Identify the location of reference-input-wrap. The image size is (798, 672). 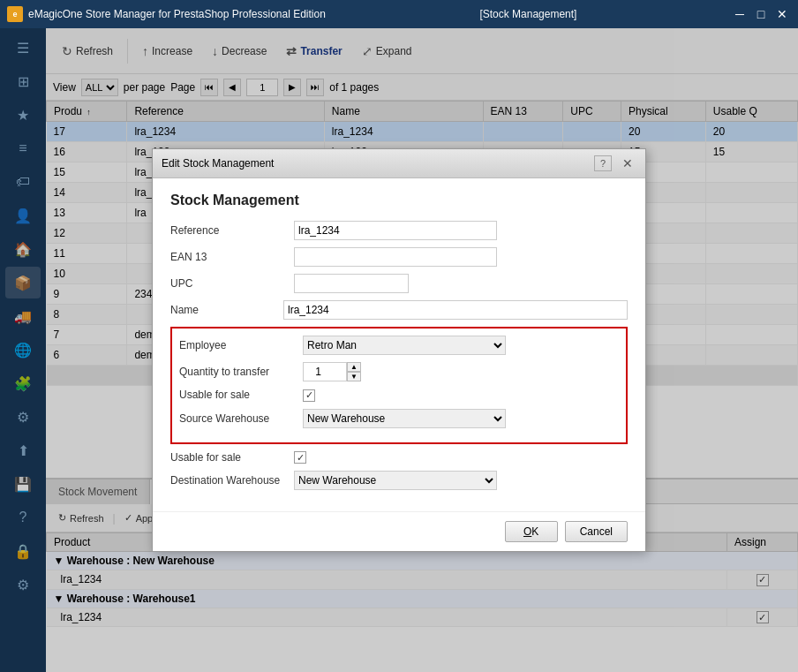
(461, 230).